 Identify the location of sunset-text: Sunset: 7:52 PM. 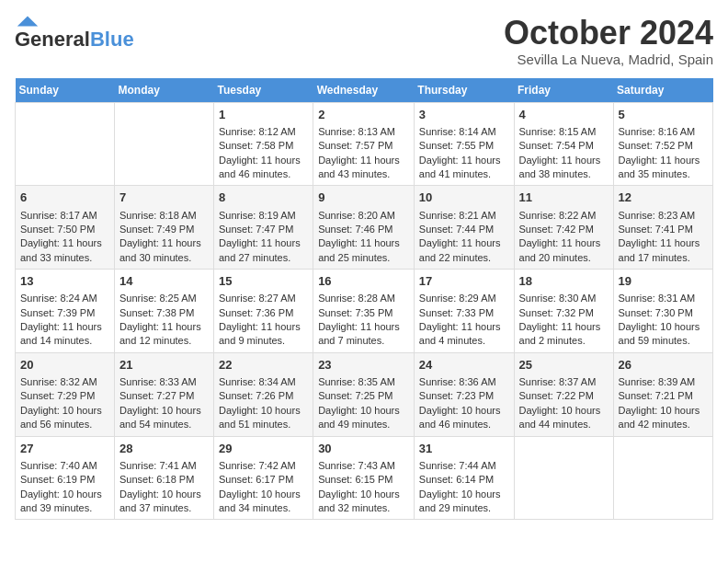
(664, 145).